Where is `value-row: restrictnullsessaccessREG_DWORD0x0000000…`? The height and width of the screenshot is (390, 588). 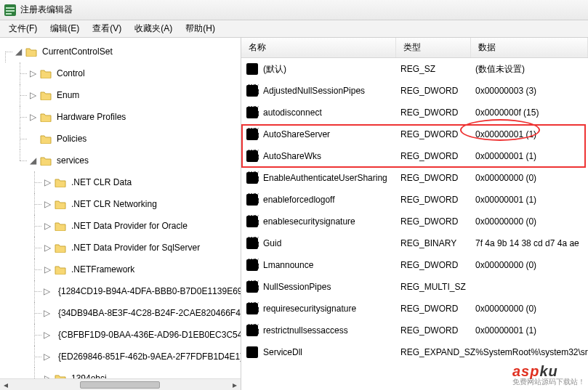 value-row: restrictnullsessaccessREG_DWORD0x0000000… is located at coordinates (414, 330).